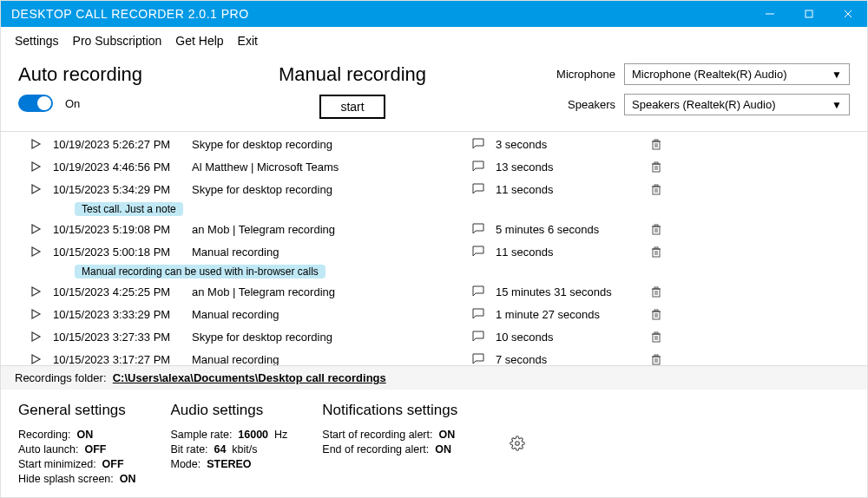 This screenshot has width=868, height=498. Describe the element at coordinates (229, 449) in the screenshot. I see `settings-line: Bit rate: 64 kbit/s` at that location.